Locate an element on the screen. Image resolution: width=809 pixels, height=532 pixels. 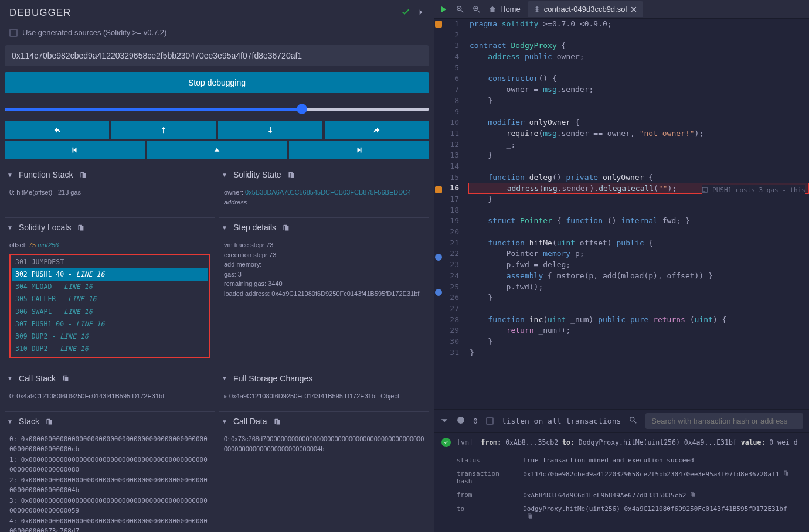
function-stack-header: ▼ Function Stack is located at coordinates (110, 175).